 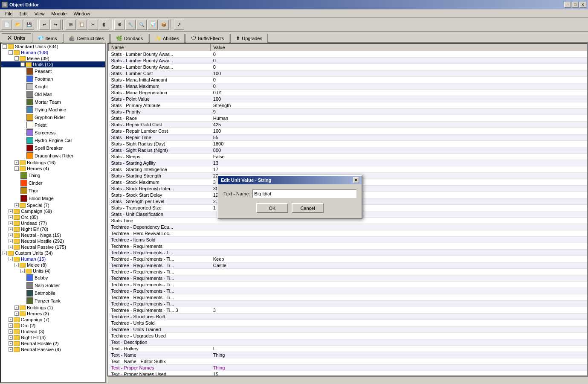 I want to click on dialog-cancel-button: Cancel, so click(x=308, y=208).